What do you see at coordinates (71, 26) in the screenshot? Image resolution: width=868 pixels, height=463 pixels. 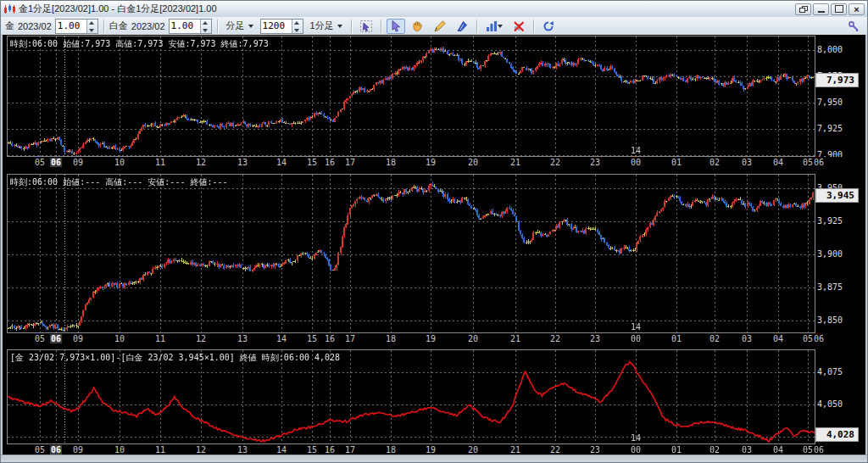 I see `gold-ratio-input` at bounding box center [71, 26].